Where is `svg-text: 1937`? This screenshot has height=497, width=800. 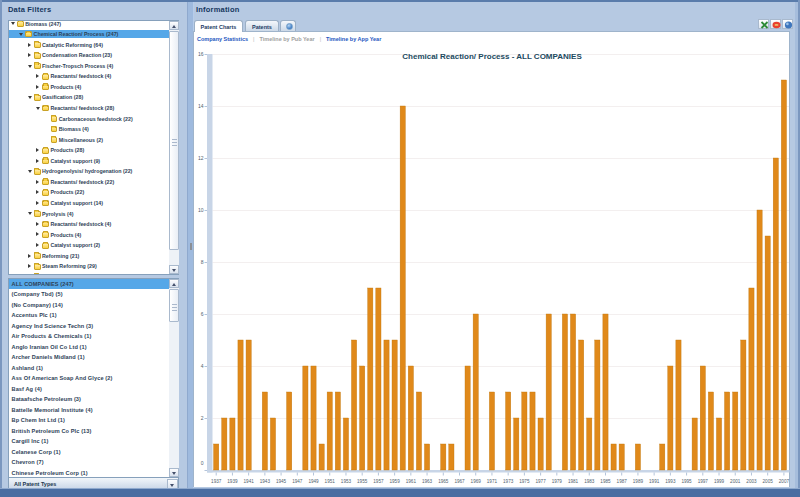
svg-text: 1937 is located at coordinates (216, 482).